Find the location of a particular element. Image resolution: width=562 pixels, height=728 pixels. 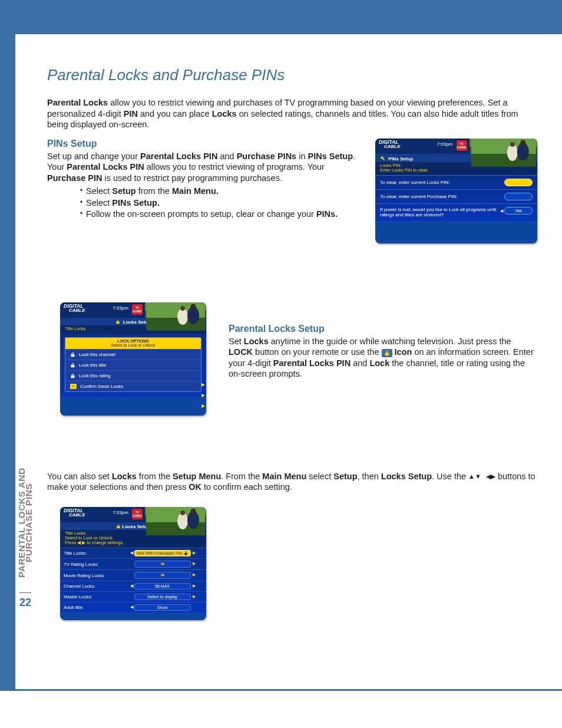

pins-heading: PINs Setup is located at coordinates (203, 144).